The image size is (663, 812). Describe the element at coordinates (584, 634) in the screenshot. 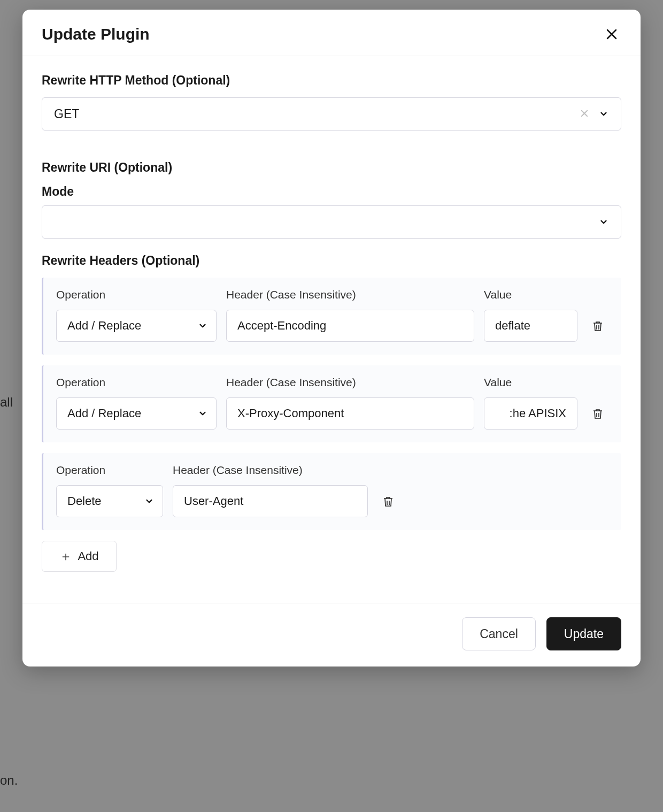

I see `update-label: Update` at that location.